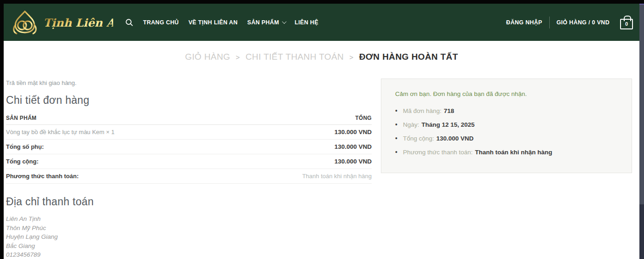 This screenshot has width=644, height=259. I want to click on order-date-value: Tháng 12 15, 2025, so click(448, 125).